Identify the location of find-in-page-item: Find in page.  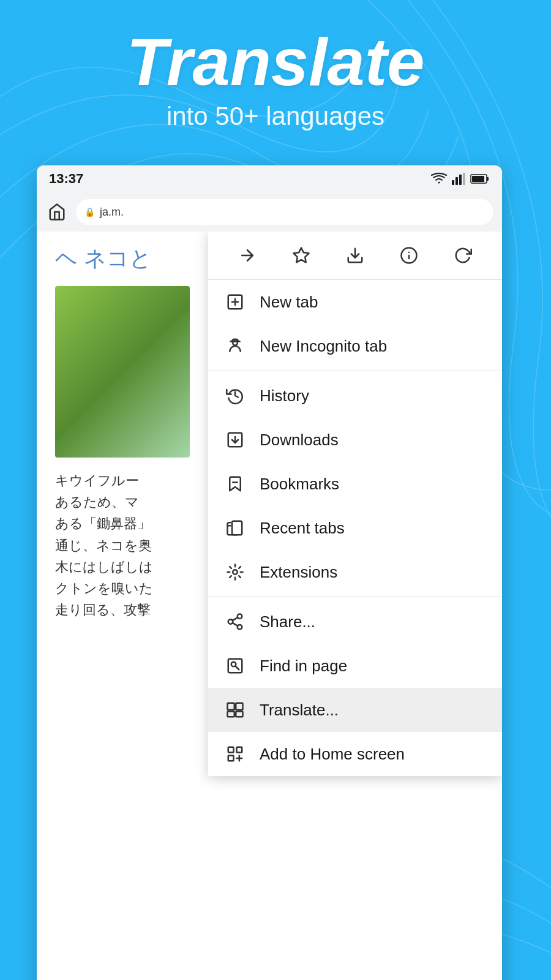
(355, 666).